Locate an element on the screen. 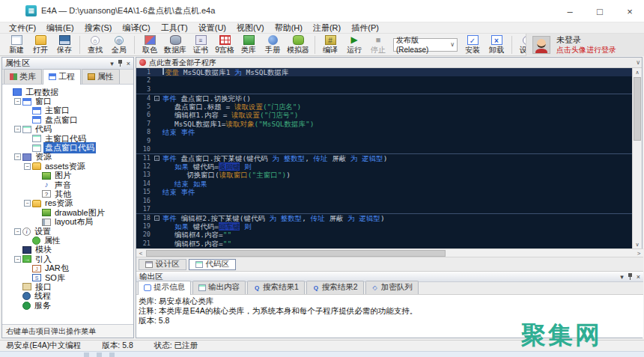 This screenshot has width=644, height=357. panel-close-icon: × is located at coordinates (129, 64).